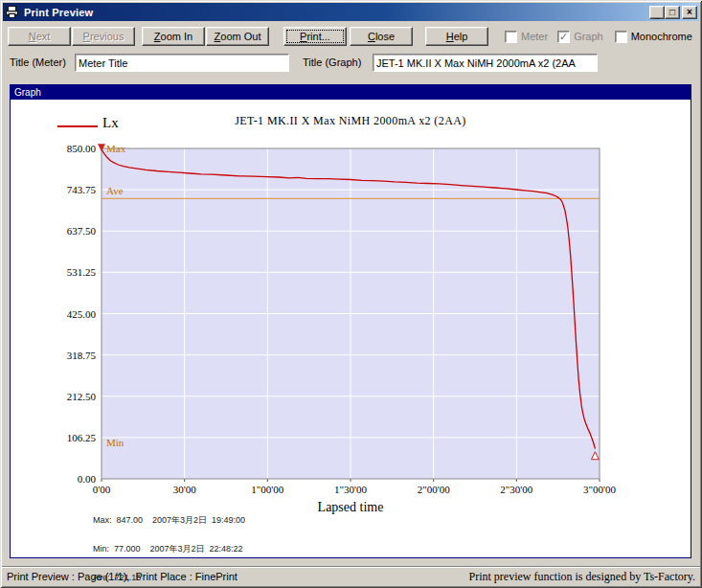 This screenshot has height=588, width=702. I want to click on chart-title: JET-1 MK.II X Max NiMH 2000mA x2 (2AA), so click(351, 121).